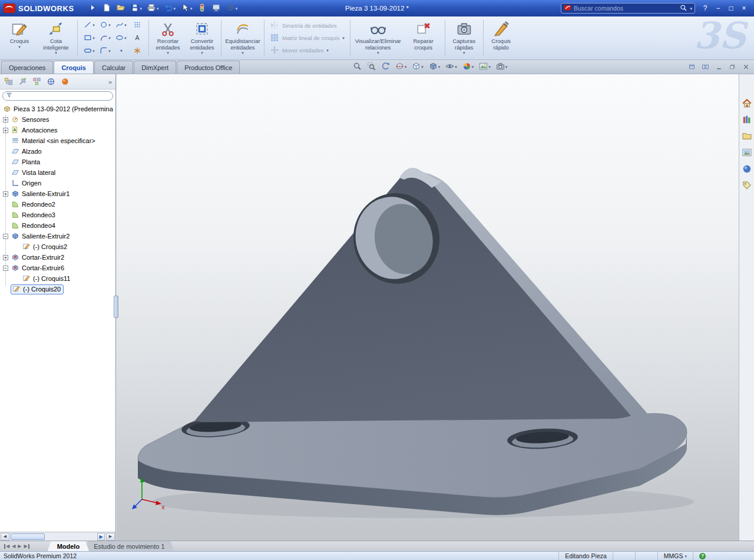  I want to click on reparar-croquis-button: Reparar croquis, so click(424, 38).